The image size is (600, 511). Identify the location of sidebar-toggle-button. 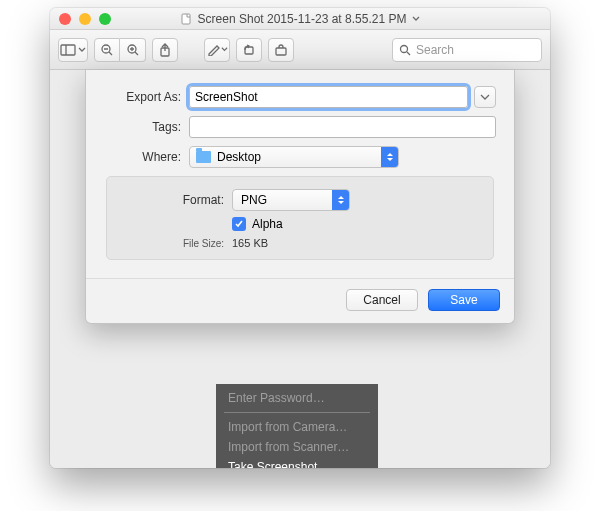
(73, 50).